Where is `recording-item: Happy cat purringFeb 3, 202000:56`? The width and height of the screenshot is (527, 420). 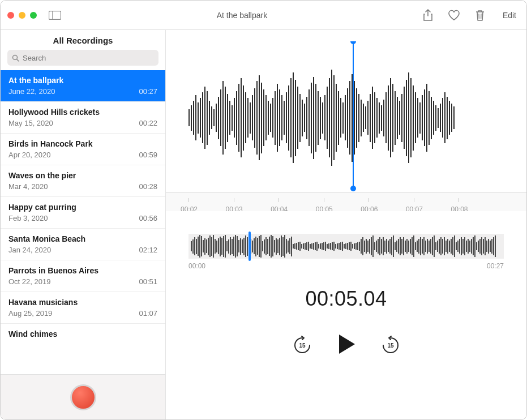 recording-item: Happy cat purringFeb 3, 202000:56 is located at coordinates (83, 213).